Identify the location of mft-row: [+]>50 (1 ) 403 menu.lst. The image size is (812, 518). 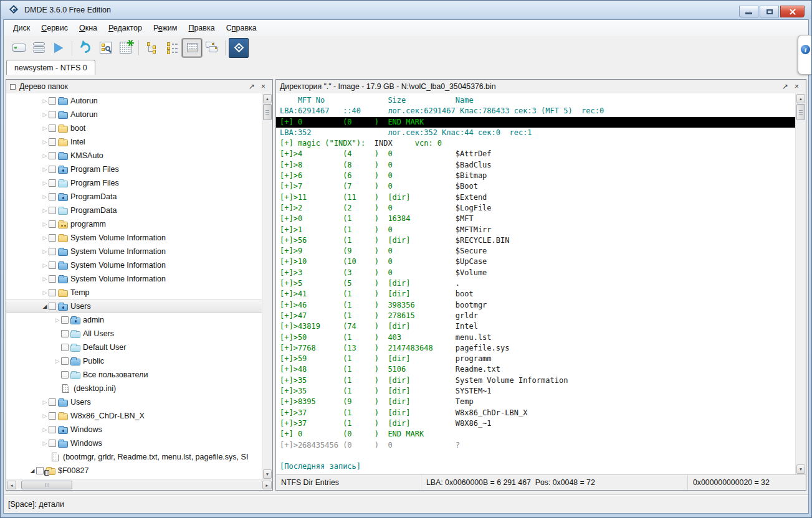
(537, 337).